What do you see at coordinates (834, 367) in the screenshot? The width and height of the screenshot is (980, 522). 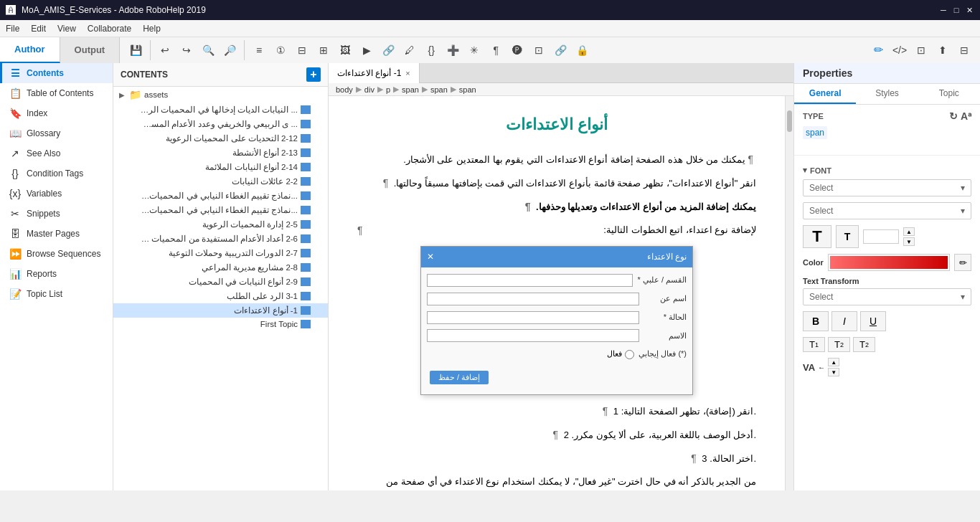 I see `va-spinner: ▲ ▼` at bounding box center [834, 367].